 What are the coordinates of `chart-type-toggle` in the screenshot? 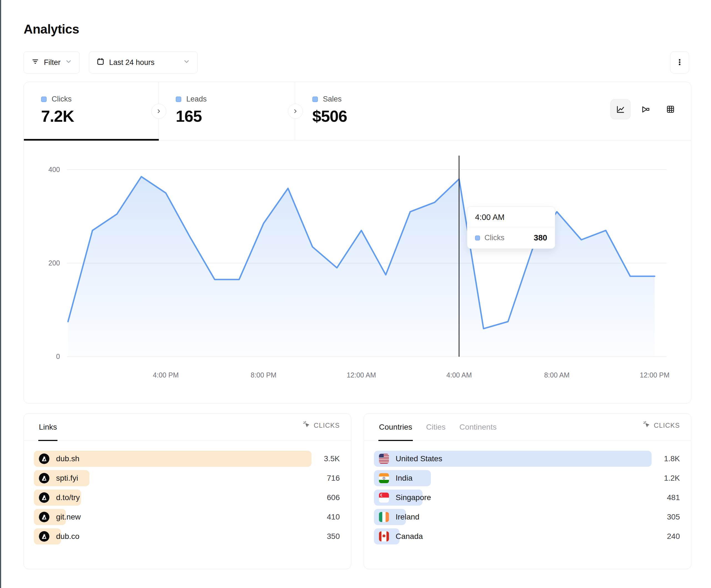 It's located at (645, 109).